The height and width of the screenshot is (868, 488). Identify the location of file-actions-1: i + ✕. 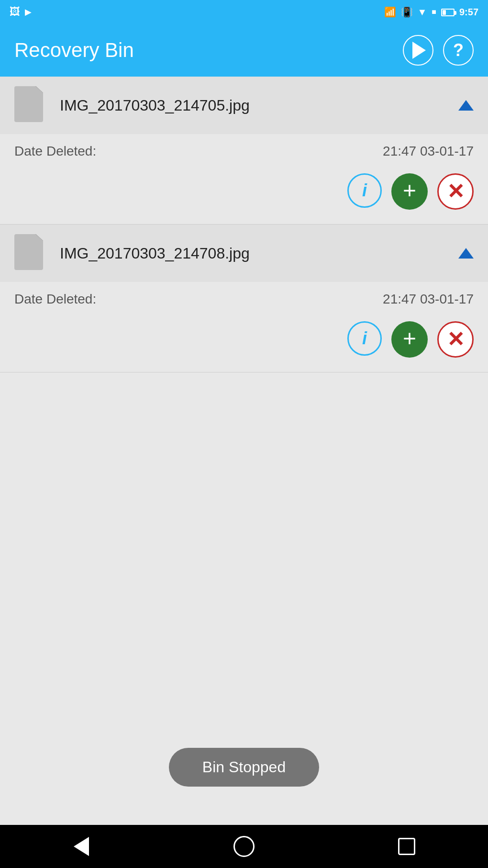
(244, 192).